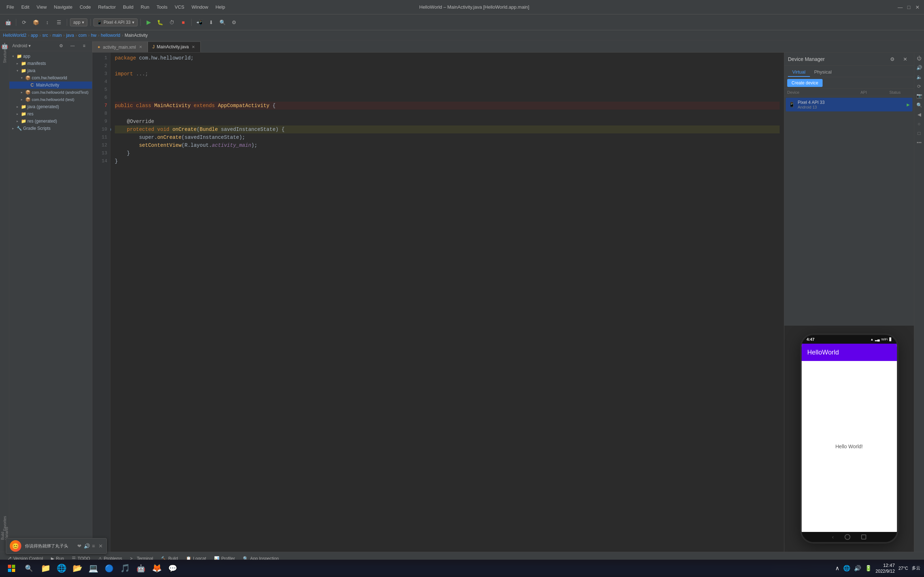 Image resolution: width=924 pixels, height=577 pixels. Describe the element at coordinates (905, 59) in the screenshot. I see `device-manager-close-btn: ✕` at that location.